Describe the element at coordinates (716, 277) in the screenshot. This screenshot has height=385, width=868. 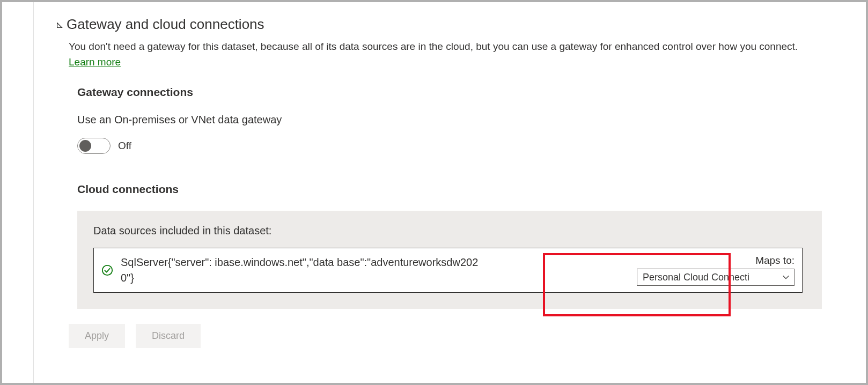
I see `maps-to-dropdown: Personal Cloud Connecti` at that location.